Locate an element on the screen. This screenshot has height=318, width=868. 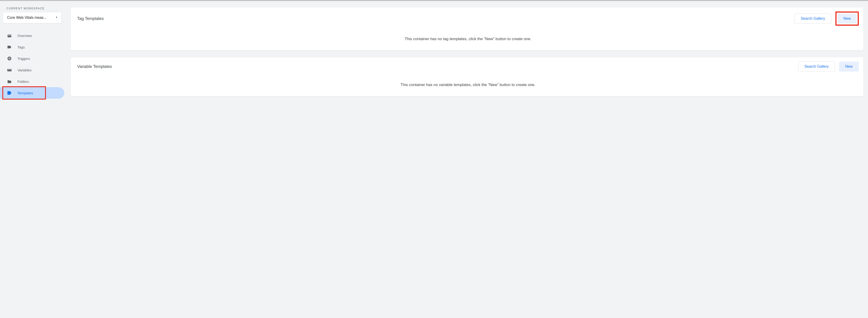
sidebar-item-label: Triggers is located at coordinates (24, 59).